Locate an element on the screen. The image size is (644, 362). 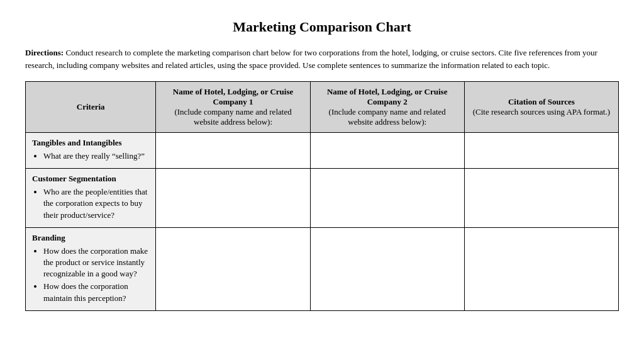
directions-text: Conduct research to complete the marketi… is located at coordinates (311, 59).